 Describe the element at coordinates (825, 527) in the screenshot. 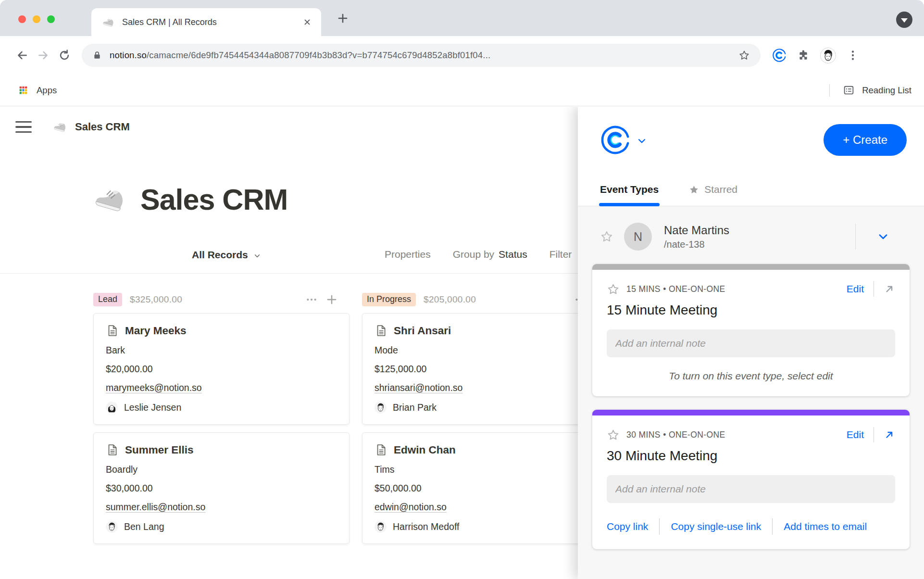

I see `add-times-to-email-button: Add times to email` at that location.